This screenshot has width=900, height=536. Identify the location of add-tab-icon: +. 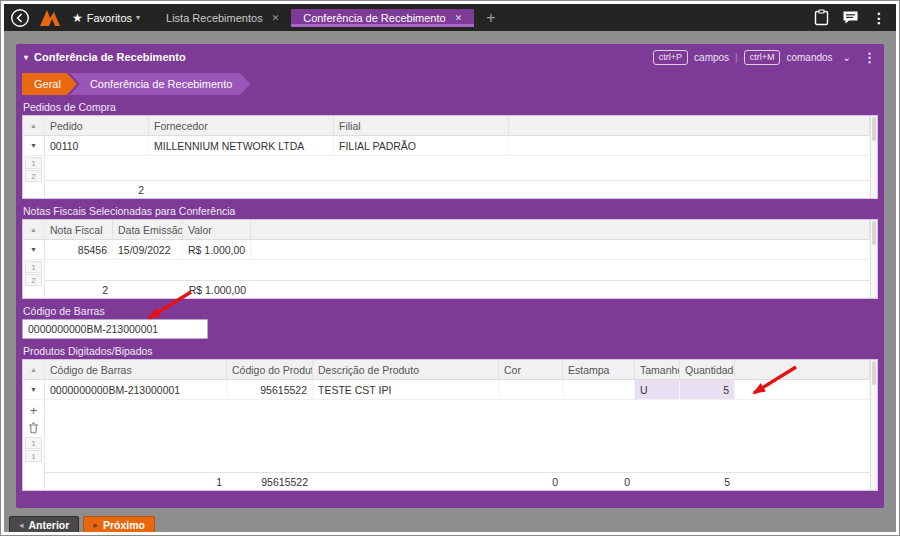
(490, 18).